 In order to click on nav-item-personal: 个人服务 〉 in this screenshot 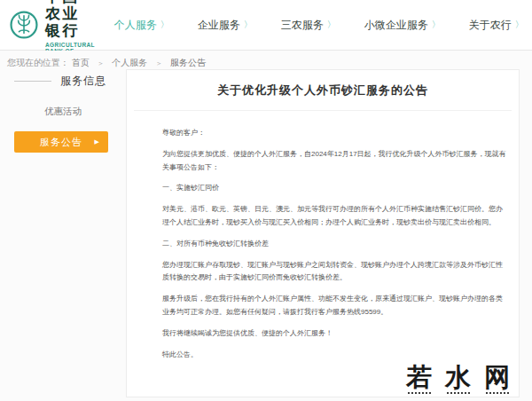, I will do `click(142, 25)`.